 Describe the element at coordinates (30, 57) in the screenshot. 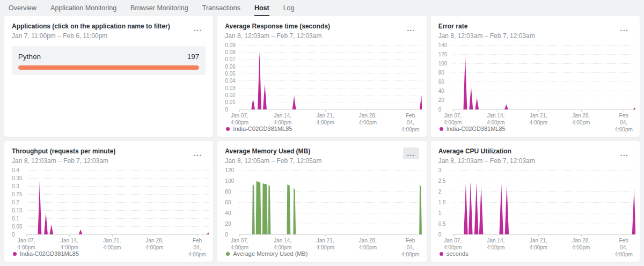

I see `application-name: Python` at that location.